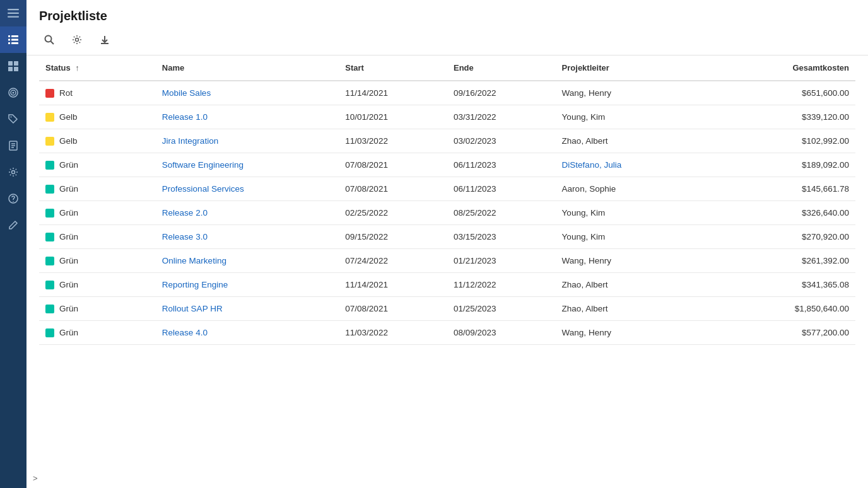 The image size is (868, 488). What do you see at coordinates (13, 199) in the screenshot?
I see `sidebar-item-help` at bounding box center [13, 199].